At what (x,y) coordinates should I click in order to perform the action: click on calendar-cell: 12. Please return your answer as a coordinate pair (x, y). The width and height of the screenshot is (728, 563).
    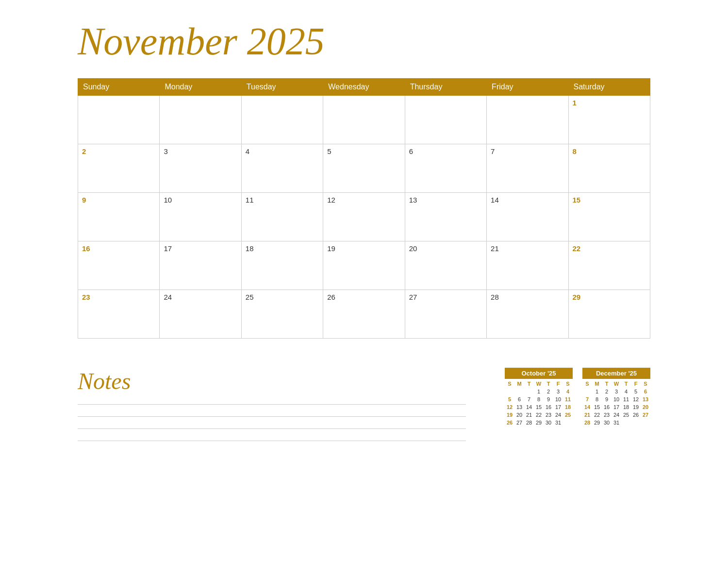
    Looking at the image, I should click on (364, 217).